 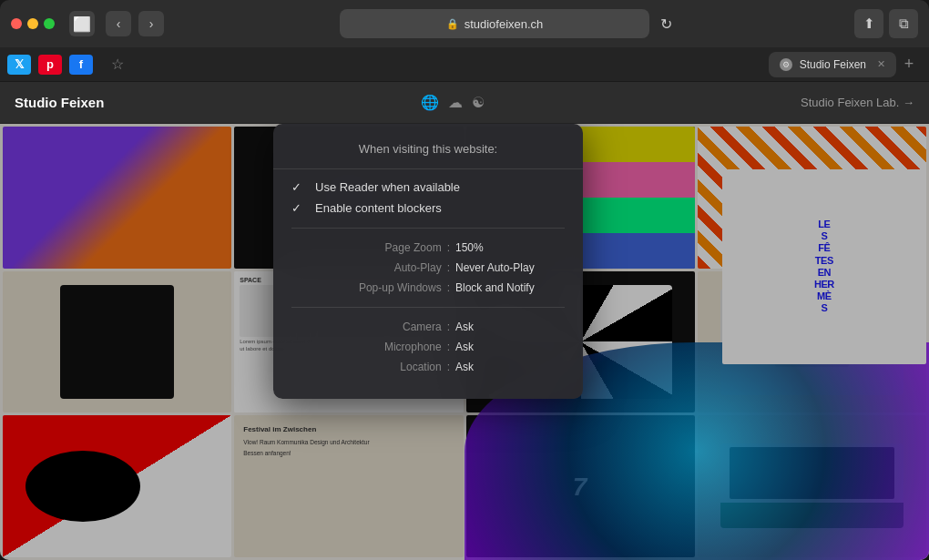 What do you see at coordinates (82, 24) in the screenshot?
I see `sidebar-toggle-button: ⬜` at bounding box center [82, 24].